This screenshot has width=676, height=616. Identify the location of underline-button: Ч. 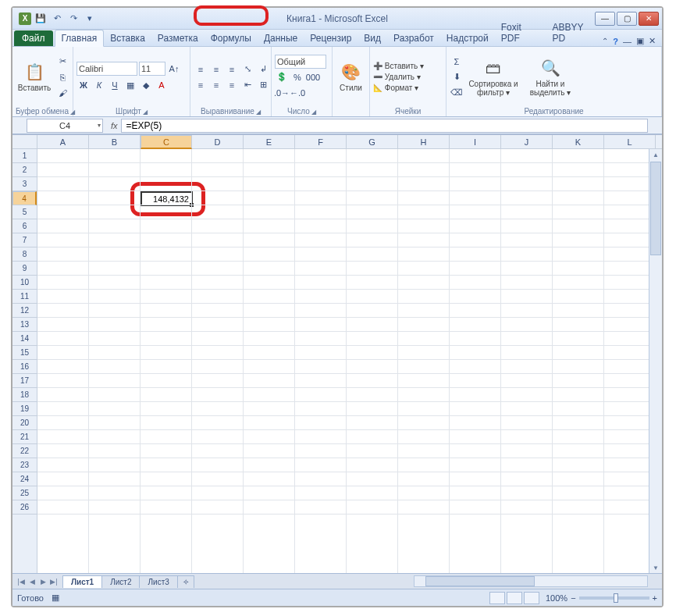
(115, 85).